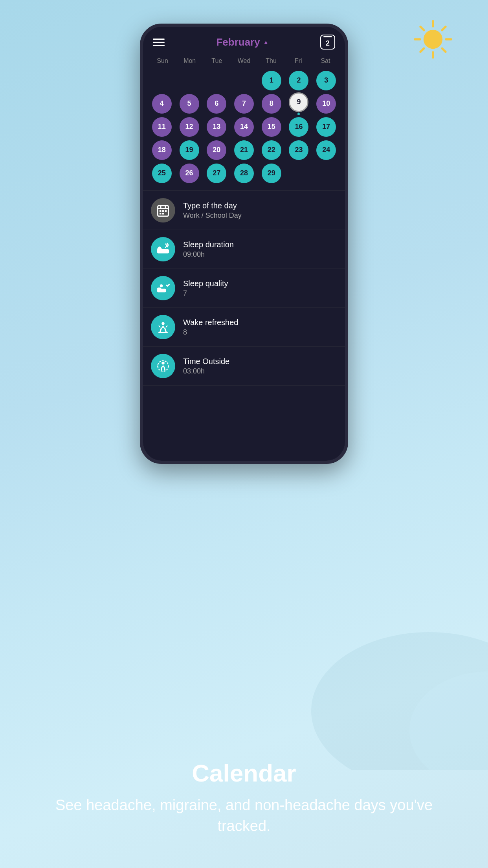 The image size is (488, 868). I want to click on calendar-day-10: 10, so click(326, 104).